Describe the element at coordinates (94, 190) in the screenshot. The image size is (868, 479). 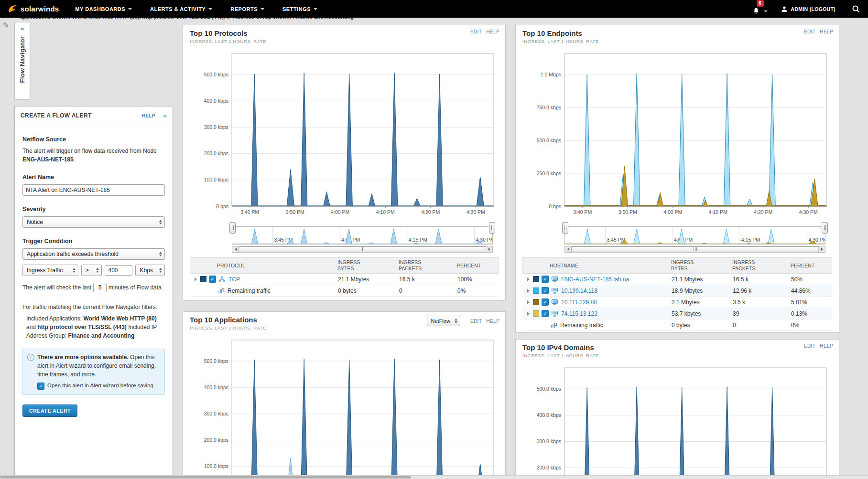
I see `alert-name-input` at that location.